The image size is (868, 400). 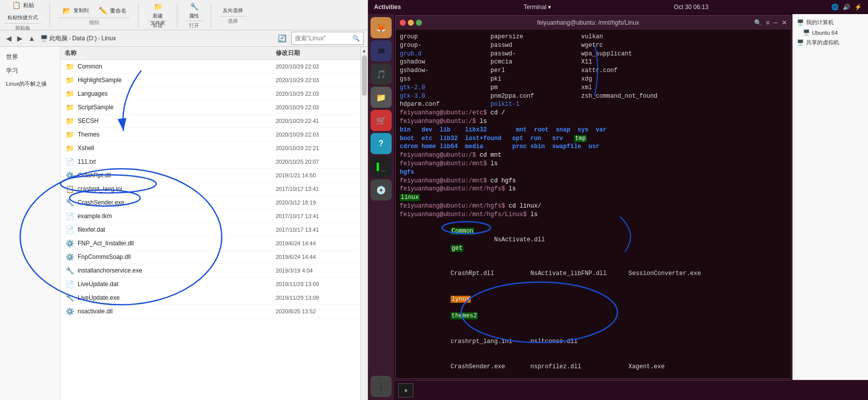 What do you see at coordinates (176, 175) in the screenshot?
I see `file-name: CrashRpt.dll` at bounding box center [176, 175].